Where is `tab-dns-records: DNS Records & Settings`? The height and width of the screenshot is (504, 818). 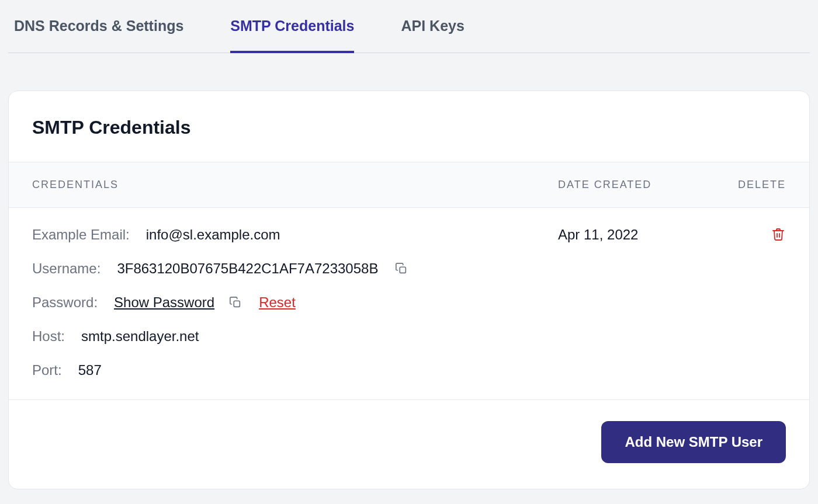 tab-dns-records: DNS Records & Settings is located at coordinates (99, 27).